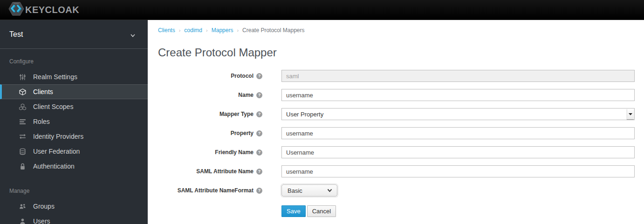 The height and width of the screenshot is (224, 644). What do you see at coordinates (396, 76) in the screenshot?
I see `form-row-protocol: Protocol ?` at bounding box center [396, 76].